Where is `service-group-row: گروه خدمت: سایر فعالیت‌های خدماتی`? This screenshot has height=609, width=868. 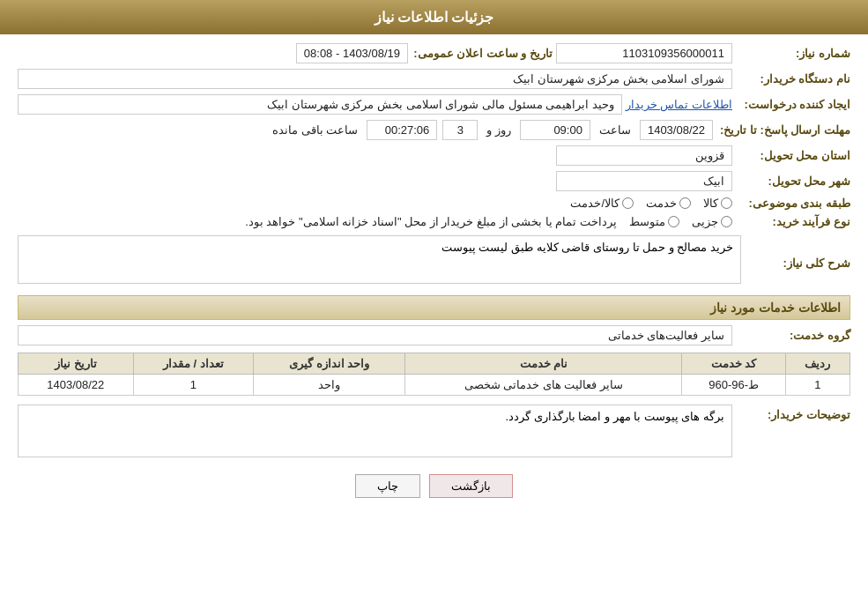
service-group-row: گروه خدمت: سایر فعالیت‌های خدماتی is located at coordinates (434, 335).